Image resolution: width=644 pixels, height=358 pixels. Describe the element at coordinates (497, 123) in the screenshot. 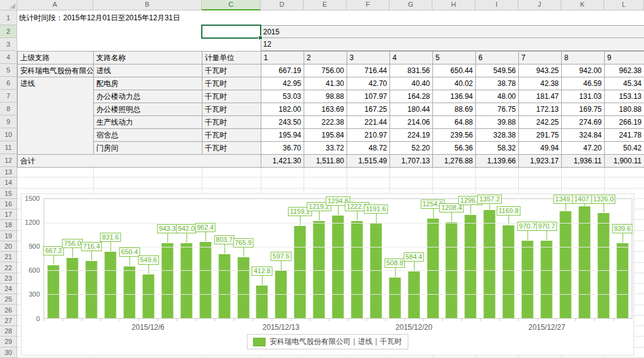

I see `table-cell-value: 39.88` at that location.